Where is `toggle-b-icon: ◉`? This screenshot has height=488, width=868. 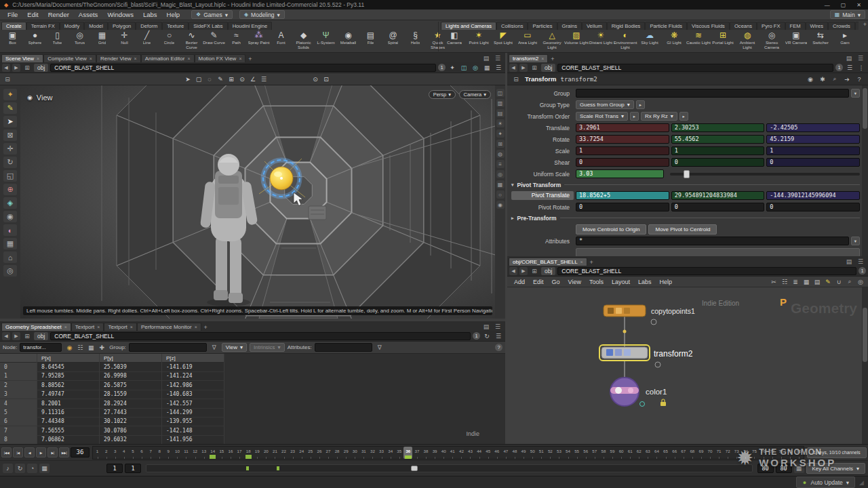
toggle-b-icon: ◉ is located at coordinates (500, 205).